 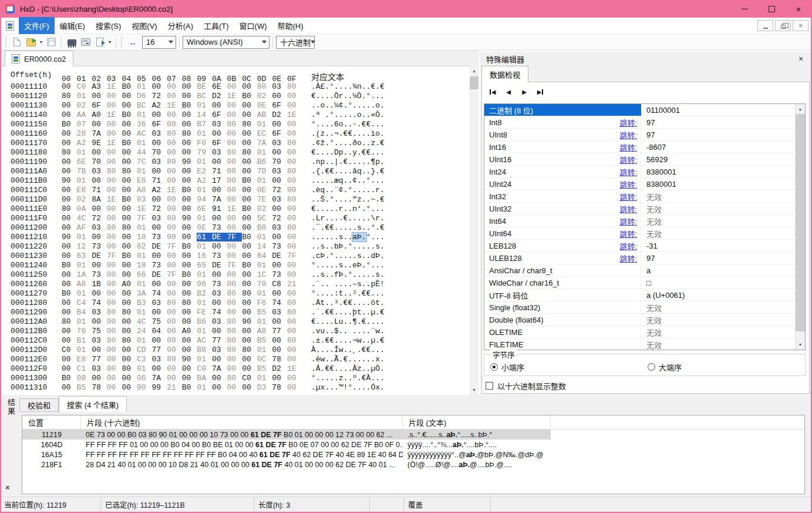 What do you see at coordinates (348, 331) in the screenshot?
I see `hex-row-text: .vu..$.. ....¨w.` at bounding box center [348, 331].